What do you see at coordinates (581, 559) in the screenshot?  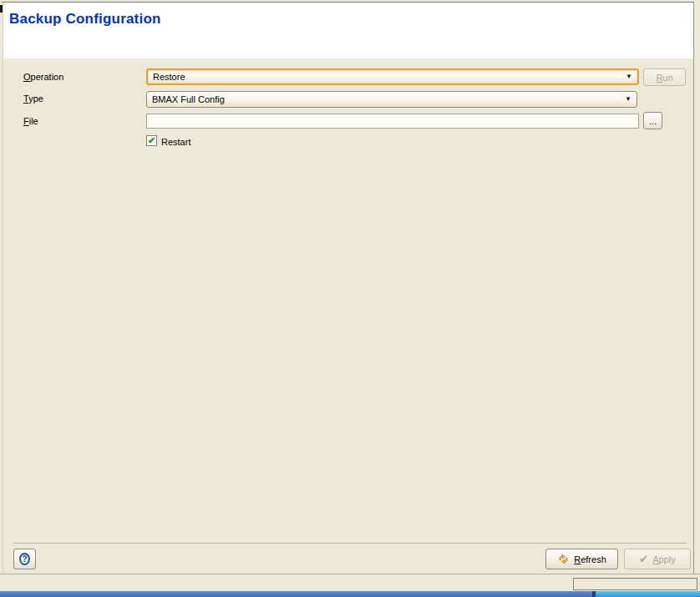 I see `refresh-button: Refresh` at bounding box center [581, 559].